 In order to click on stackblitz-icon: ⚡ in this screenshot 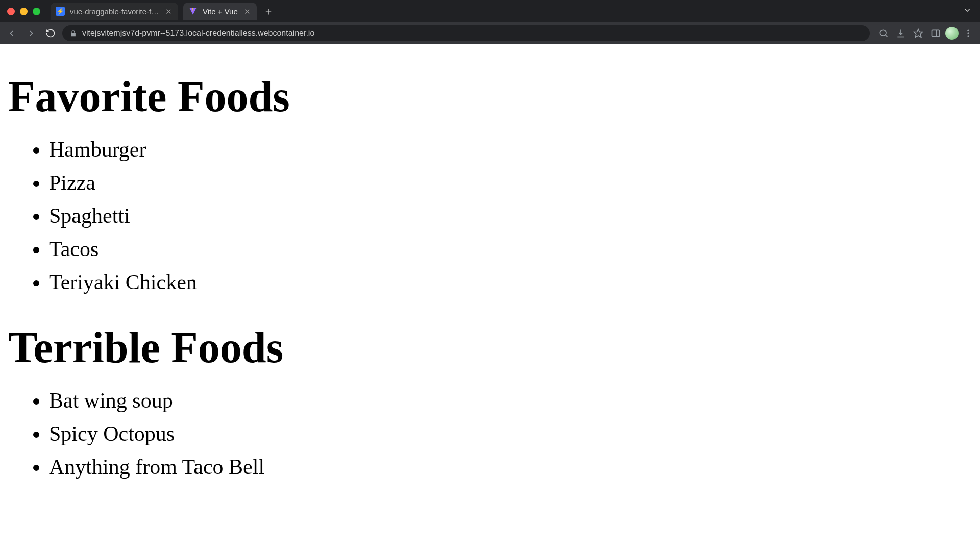, I will do `click(60, 11)`.